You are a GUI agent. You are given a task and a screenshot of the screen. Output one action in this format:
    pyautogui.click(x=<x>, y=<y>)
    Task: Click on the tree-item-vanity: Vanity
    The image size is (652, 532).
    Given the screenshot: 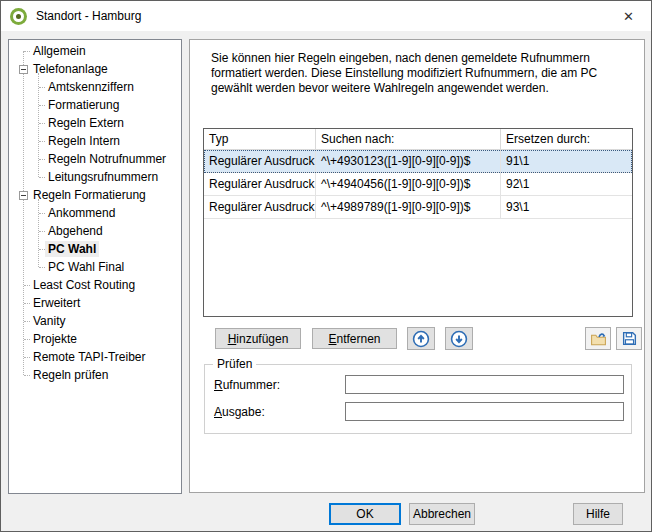 What is the action you would take?
    pyautogui.click(x=95, y=321)
    